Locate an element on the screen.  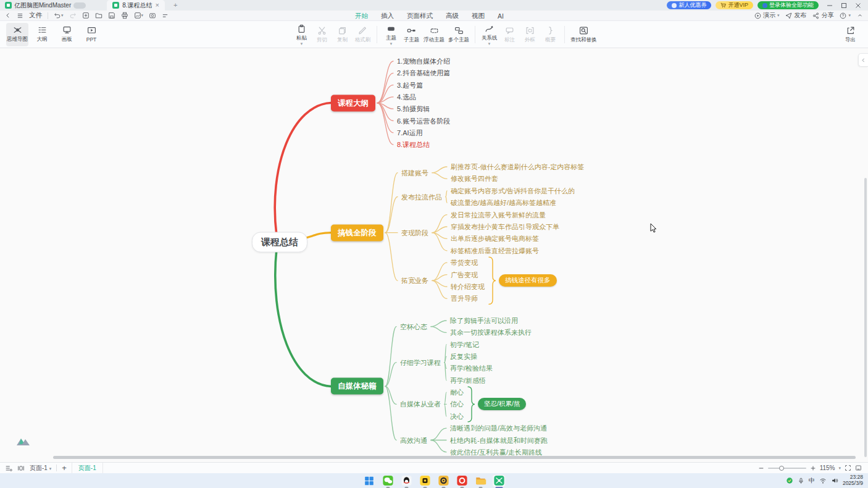
save-icon is located at coordinates (112, 15).